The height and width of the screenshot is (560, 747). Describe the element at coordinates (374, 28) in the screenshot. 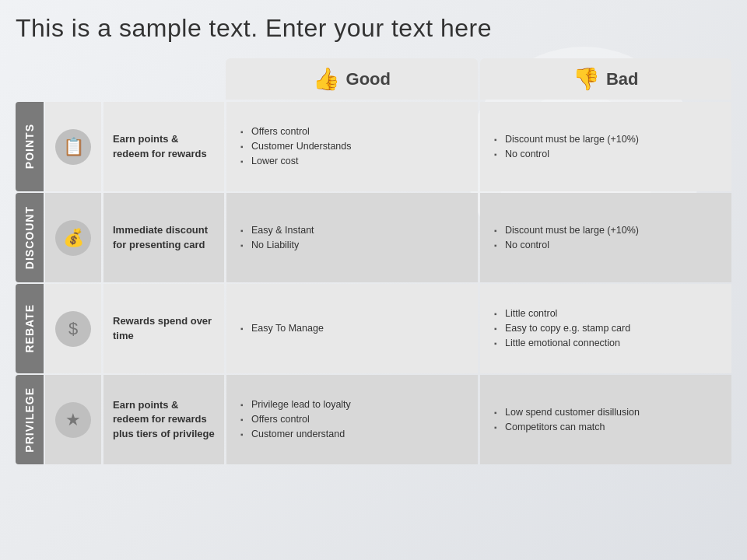

I see `page-title: This is a sample text. Enter your text h…` at that location.